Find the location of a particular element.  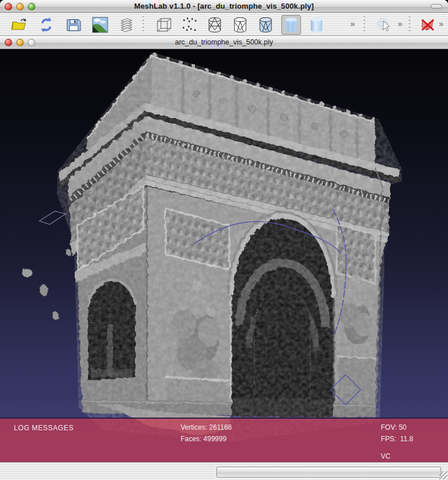

vertices-count: Vertices: 261168 is located at coordinates (206, 427).